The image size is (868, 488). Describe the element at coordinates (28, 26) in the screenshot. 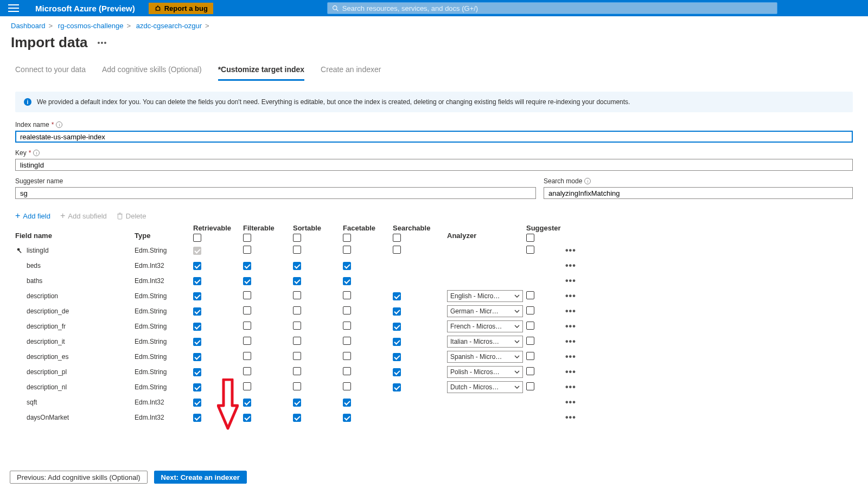

I see `crumb-dashboard: Dashboard` at that location.